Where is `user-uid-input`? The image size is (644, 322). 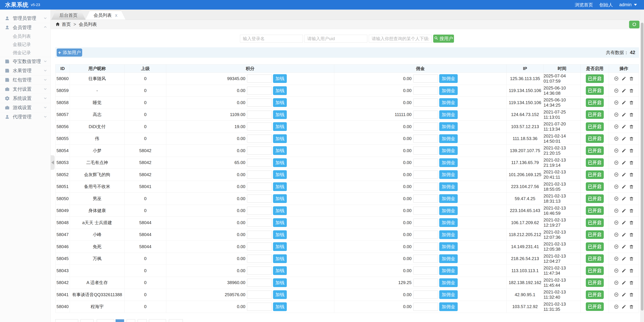 user-uid-input is located at coordinates (336, 39).